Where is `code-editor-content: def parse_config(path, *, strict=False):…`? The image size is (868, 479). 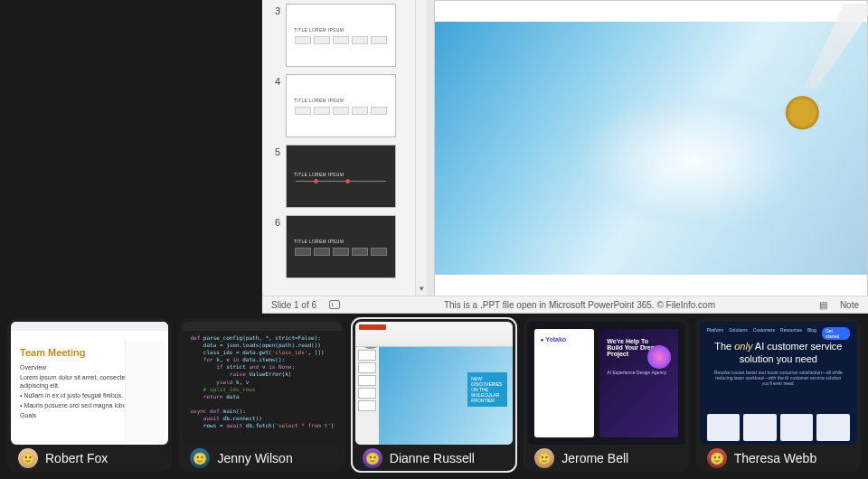 code-editor-content: def parse_config(path, *, strict=False):… is located at coordinates (261, 381).